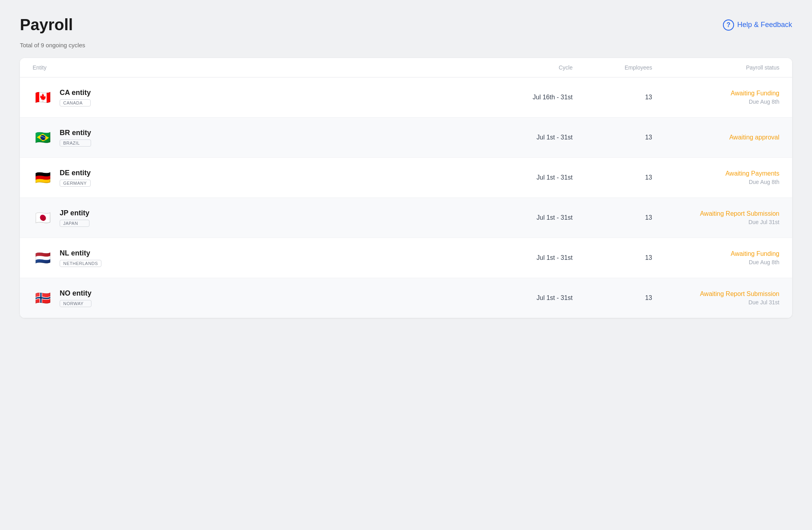 The height and width of the screenshot is (530, 812). I want to click on help-feedback-label: Help & Feedback, so click(765, 25).